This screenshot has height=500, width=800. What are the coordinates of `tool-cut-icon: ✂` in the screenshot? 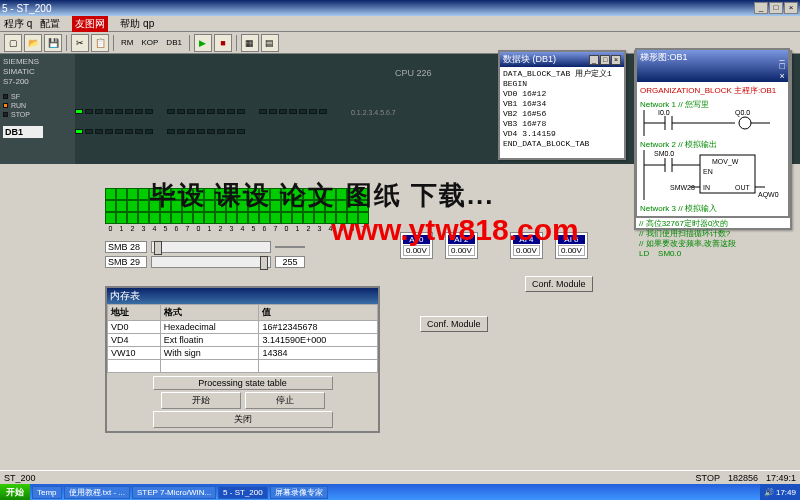 It's located at (80, 43).